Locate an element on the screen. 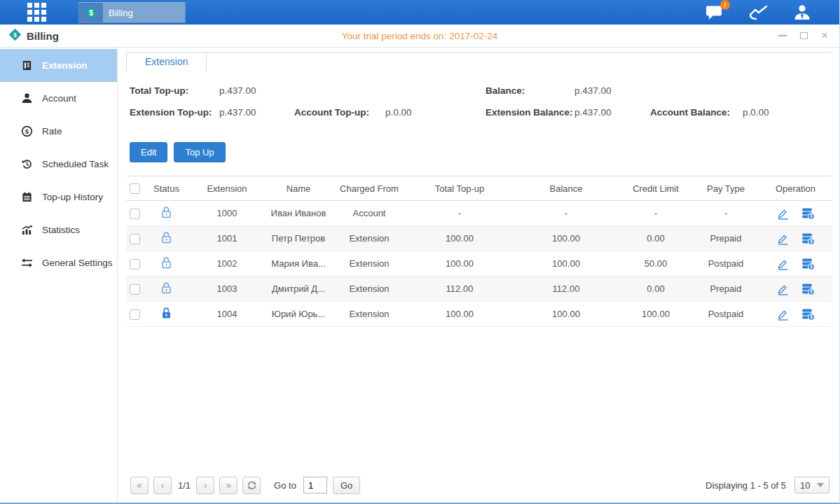 The image size is (840, 504). tab-strip: Extension is located at coordinates (478, 59).